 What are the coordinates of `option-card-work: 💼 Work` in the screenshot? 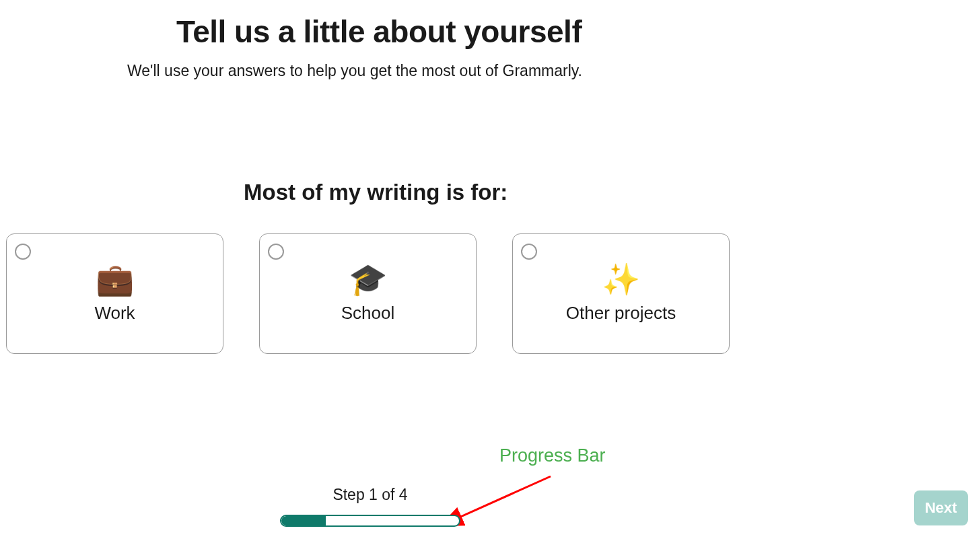 It's located at (114, 293).